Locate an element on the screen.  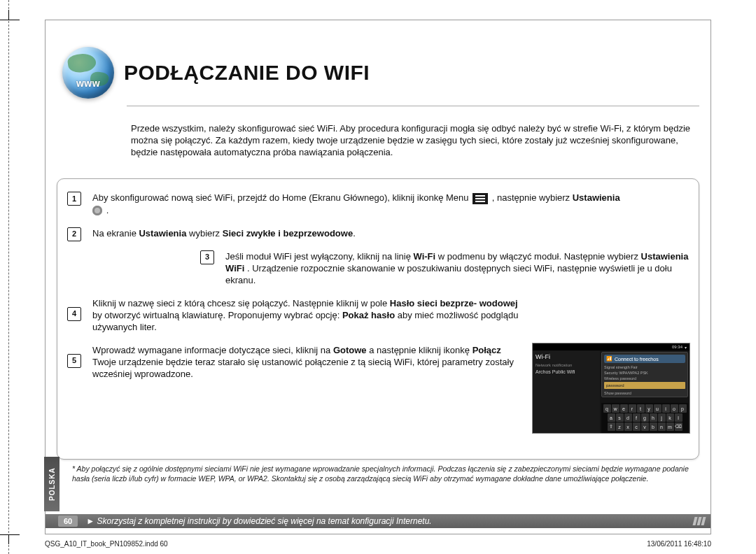
key: v is located at coordinates (645, 427).